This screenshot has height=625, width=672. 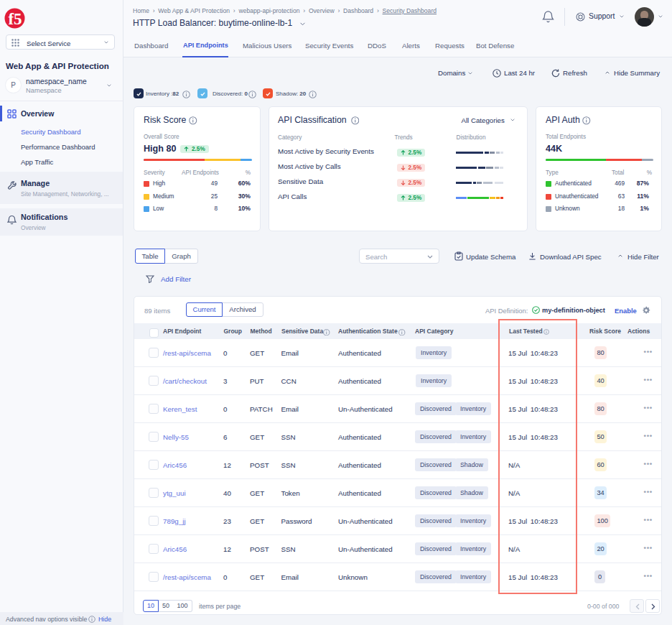 What do you see at coordinates (14, 19) in the screenshot?
I see `svg-text: f5` at bounding box center [14, 19].